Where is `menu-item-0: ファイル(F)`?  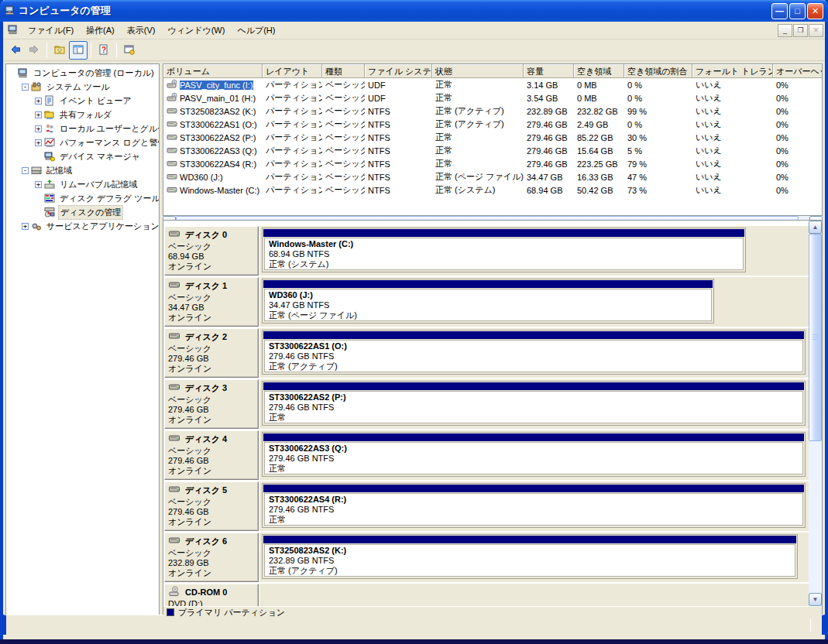
menu-item-0: ファイル(F) is located at coordinates (51, 30).